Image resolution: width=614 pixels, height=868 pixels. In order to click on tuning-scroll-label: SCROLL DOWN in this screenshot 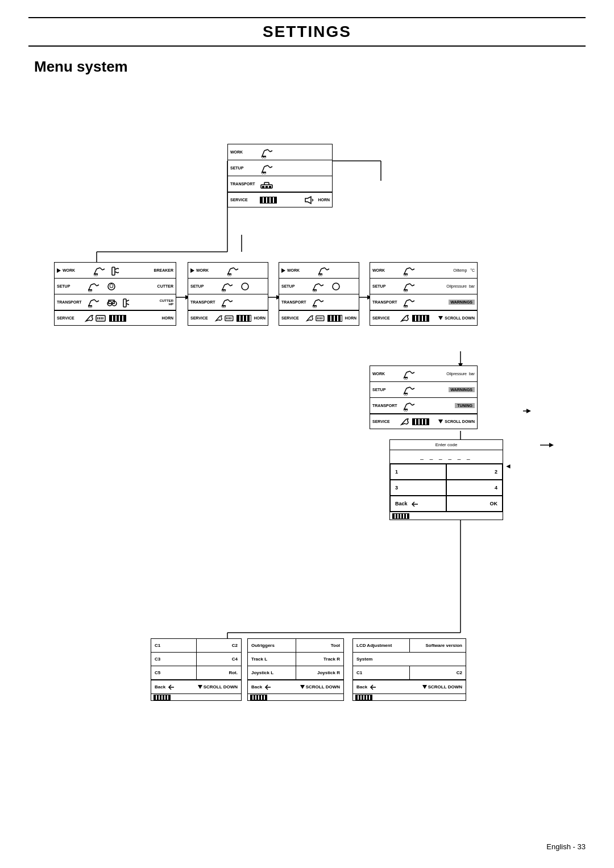, I will do `click(221, 687)`.